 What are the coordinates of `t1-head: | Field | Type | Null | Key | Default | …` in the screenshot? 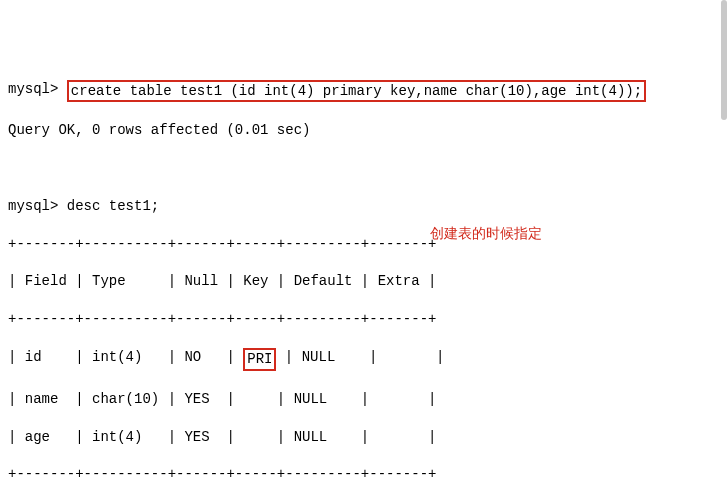 It's located at (364, 282).